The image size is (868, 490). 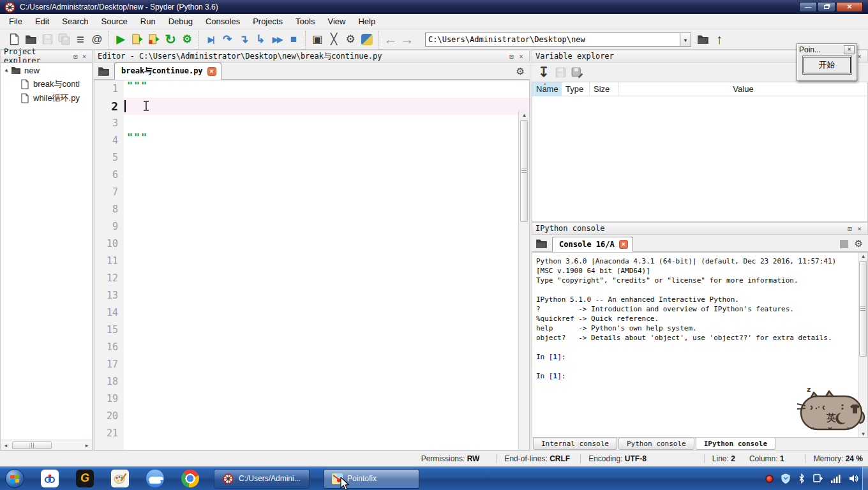 I want to click on column-header-size: Size, so click(x=604, y=89).